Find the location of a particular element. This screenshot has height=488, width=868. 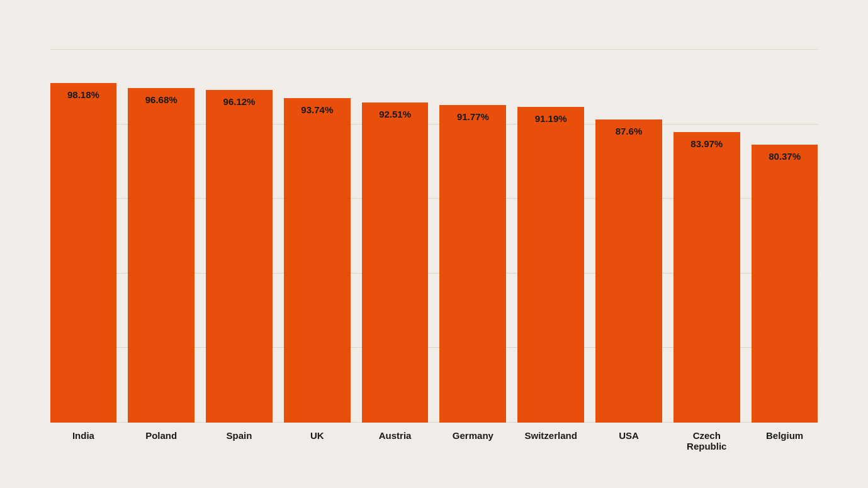

bar-value-9: 80.37% is located at coordinates (784, 156).